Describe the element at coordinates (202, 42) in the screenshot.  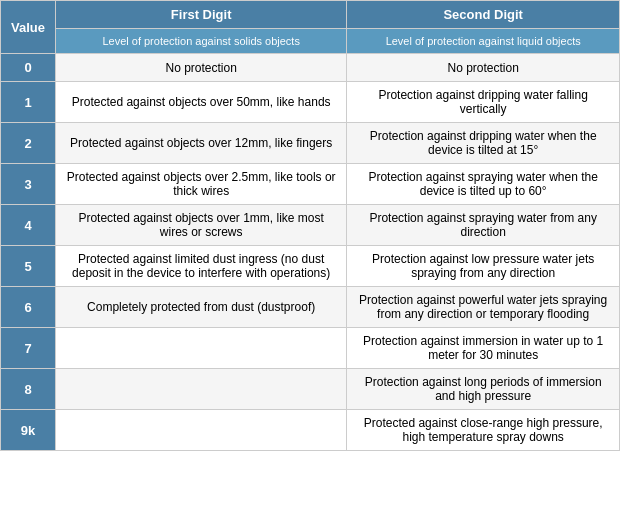
I see `solid-sub-header: Level of protection against solids objec…` at that location.